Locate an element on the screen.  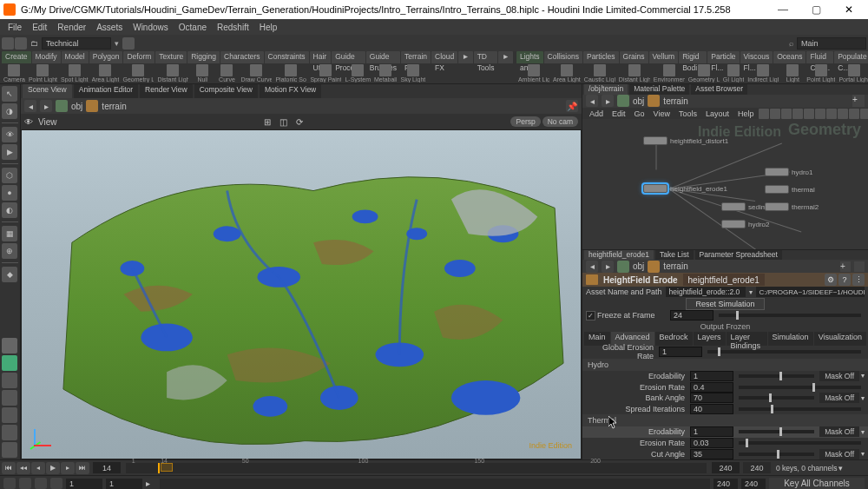
shelf-tool: Platonic Solids is located at coordinates (291, 73).